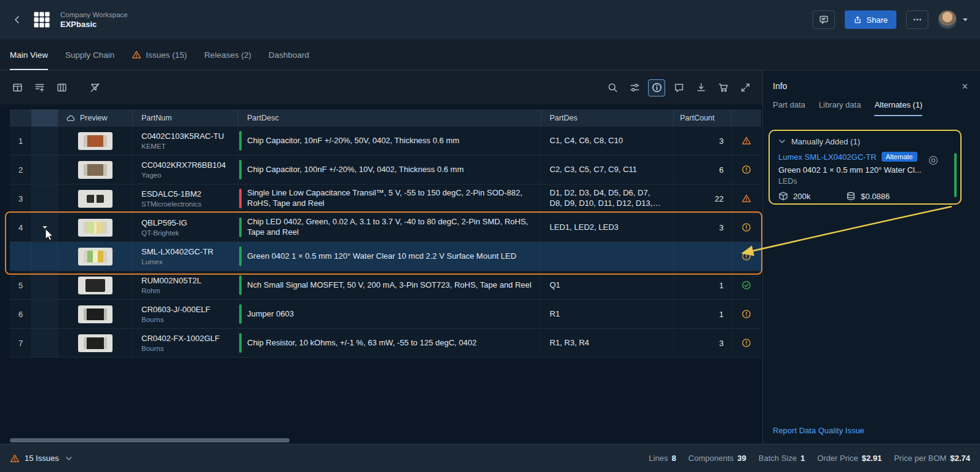  Describe the element at coordinates (490, 458) in the screenshot. I see `status-bar: 15 Issues Lines8Components39Batch Size1O…` at that location.